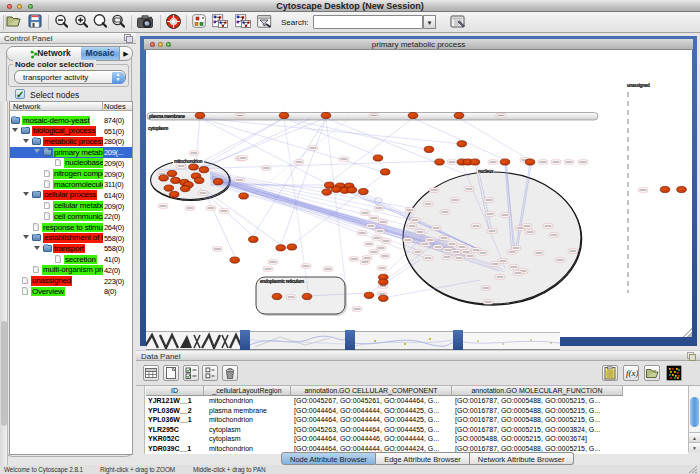  What do you see at coordinates (168, 116) in the screenshot?
I see `svg-text: plasma membrane` at bounding box center [168, 116].